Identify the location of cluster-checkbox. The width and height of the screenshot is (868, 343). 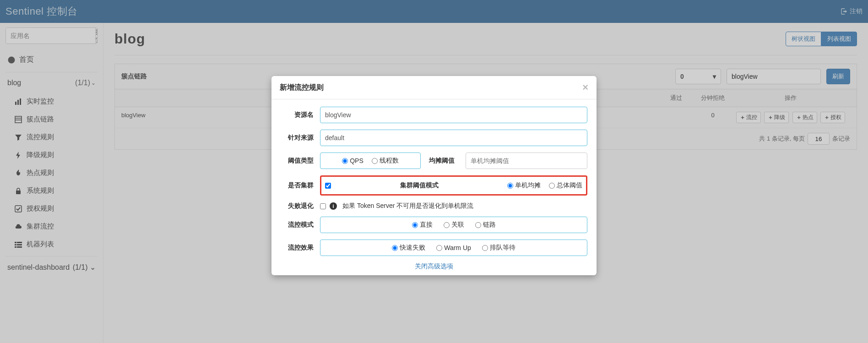
(328, 186).